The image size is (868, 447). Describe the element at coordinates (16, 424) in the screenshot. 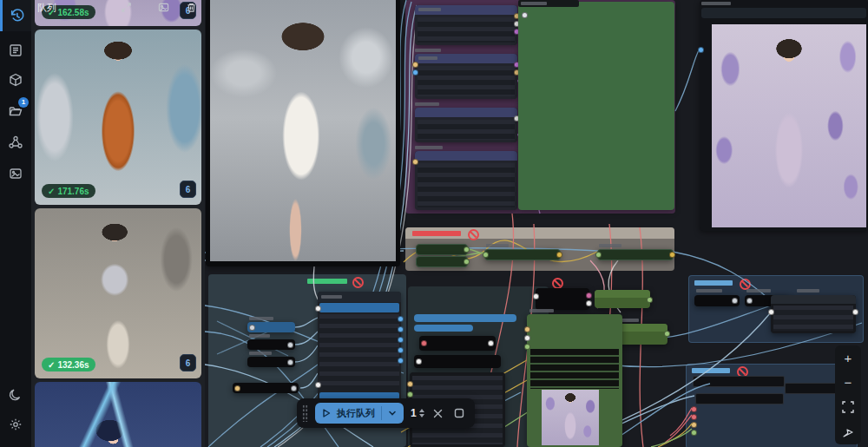

I see `sidebar-item-settings` at that location.